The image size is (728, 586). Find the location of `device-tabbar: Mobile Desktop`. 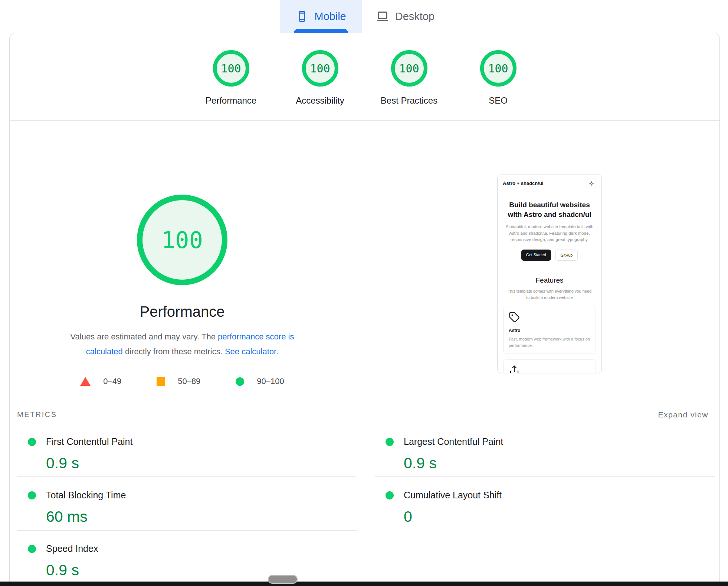

device-tabbar: Mobile Desktop is located at coordinates (364, 16).